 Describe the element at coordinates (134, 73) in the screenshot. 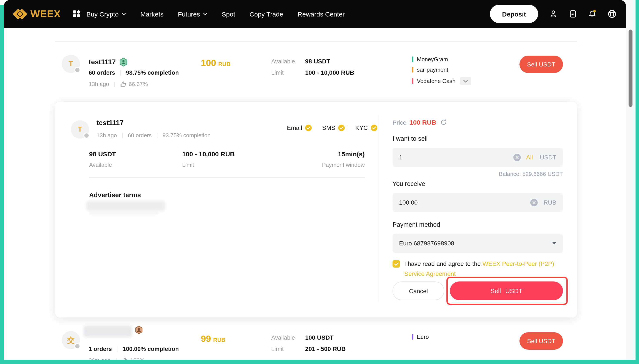

I see `advertiser-stats: 60 orders 93.75% completion` at that location.